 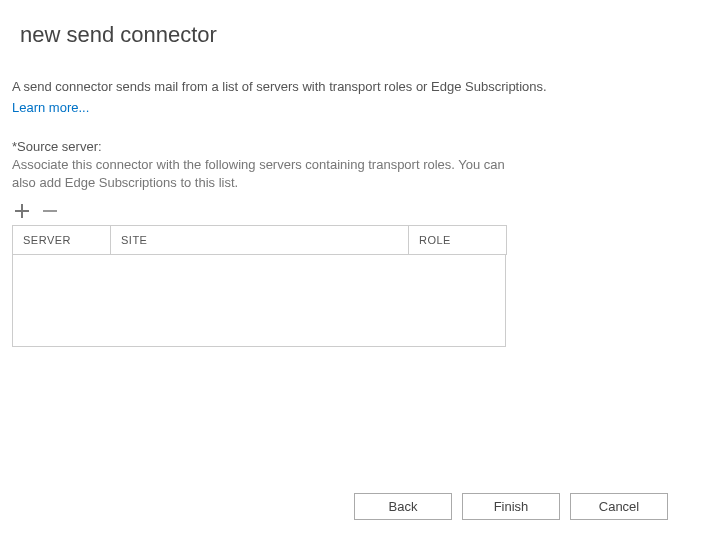 What do you see at coordinates (356, 35) in the screenshot?
I see `page-title: new send connector` at bounding box center [356, 35].